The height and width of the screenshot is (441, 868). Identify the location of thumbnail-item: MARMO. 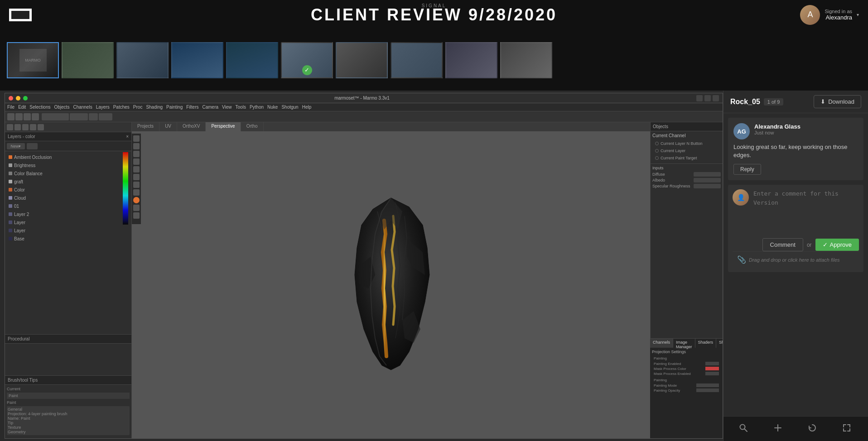
(33, 60).